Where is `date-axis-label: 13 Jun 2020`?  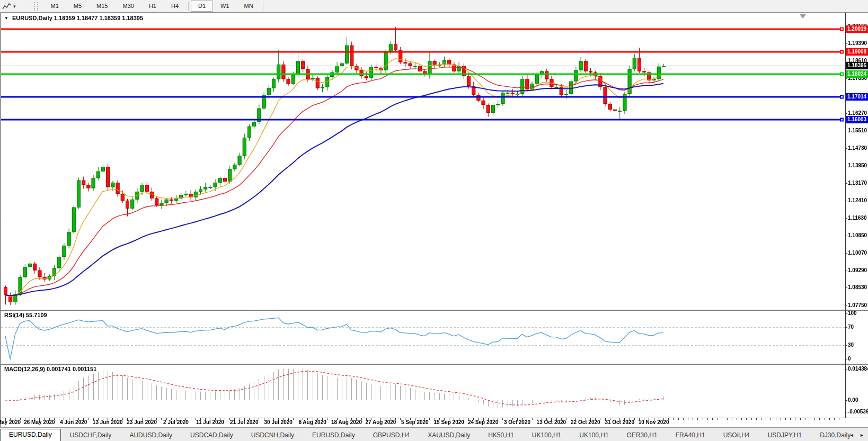 date-axis-label: 13 Jun 2020 is located at coordinates (108, 422).